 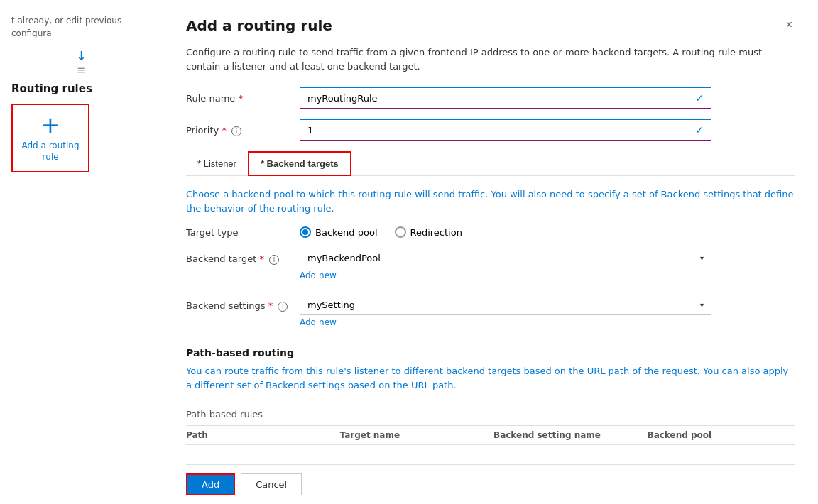 I want to click on routing-rules-title: Routing rules, so click(x=81, y=89).